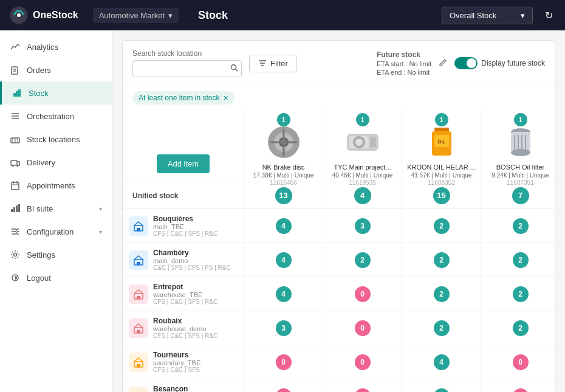  What do you see at coordinates (400, 146) in the screenshot?
I see `product-headers: 1 NK Brake disc 17.38€ | Multi | Unique …` at bounding box center [400, 146].